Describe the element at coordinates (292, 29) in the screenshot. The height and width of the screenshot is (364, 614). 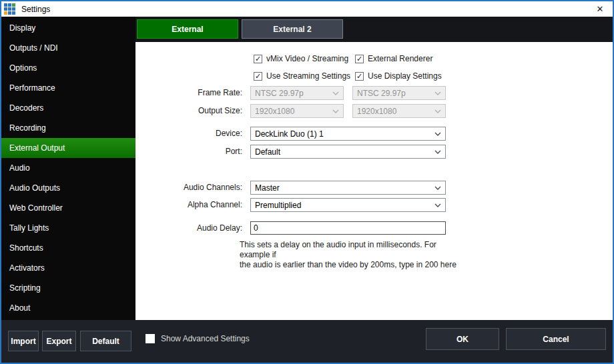
I see `tab-external-2: External 2` at that location.